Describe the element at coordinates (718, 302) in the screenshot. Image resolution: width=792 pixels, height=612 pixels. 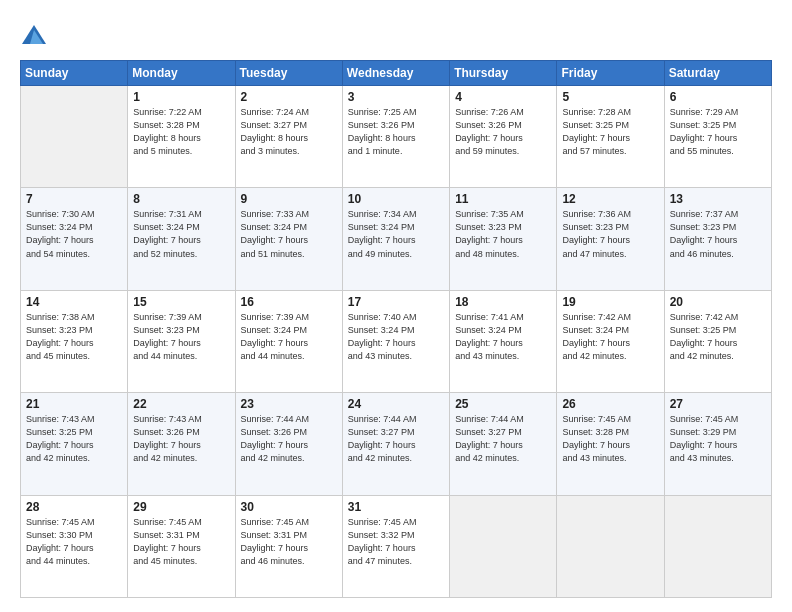
I see `day-number: 20` at that location.